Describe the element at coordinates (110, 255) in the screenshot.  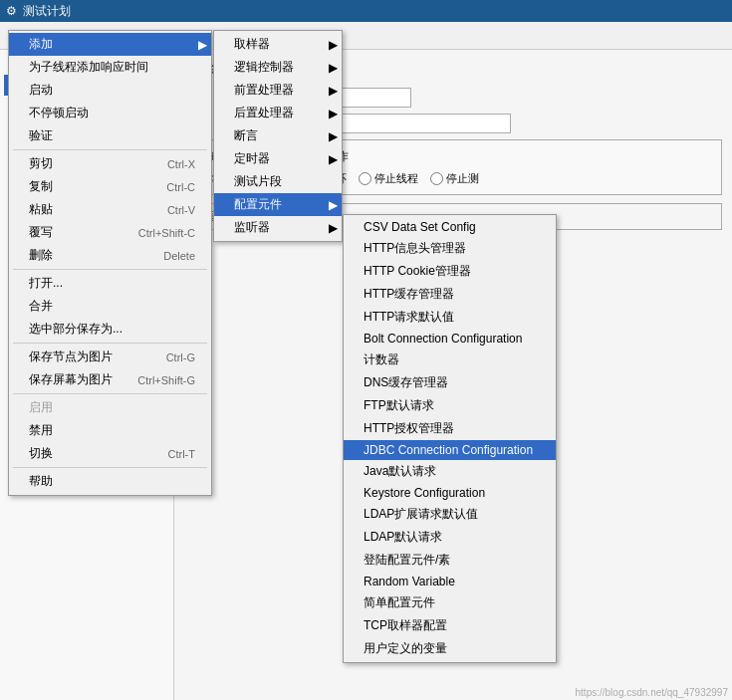
I see `menu-item-delete: 删除 Delete` at that location.